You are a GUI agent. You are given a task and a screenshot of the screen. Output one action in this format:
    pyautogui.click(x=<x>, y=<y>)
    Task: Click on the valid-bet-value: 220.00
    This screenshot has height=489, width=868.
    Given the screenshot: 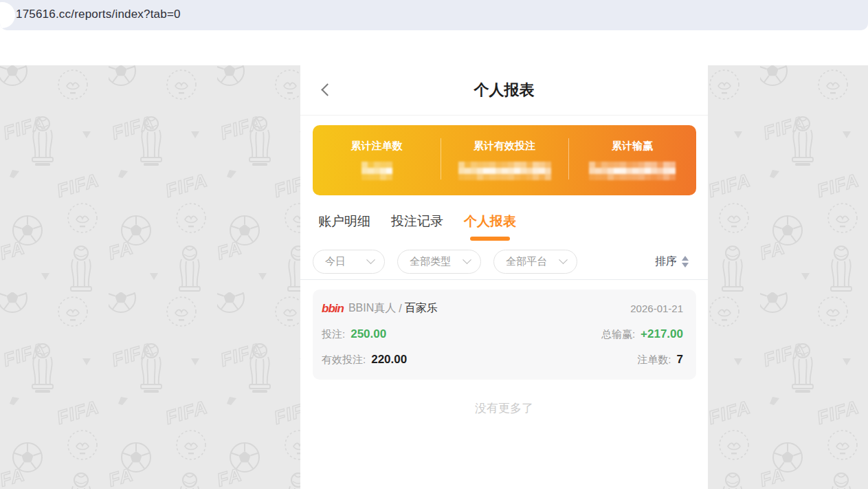 What is the action you would take?
    pyautogui.click(x=389, y=360)
    